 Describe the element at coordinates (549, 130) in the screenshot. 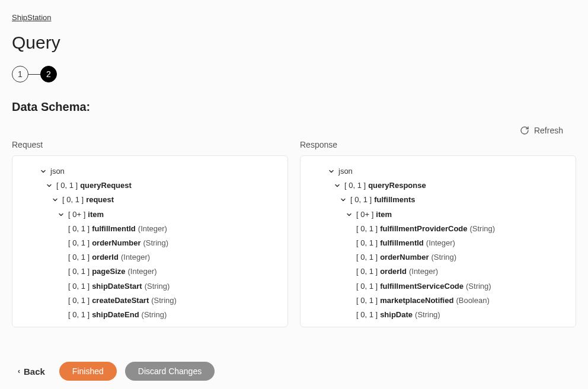

I see `refresh-label: Refresh` at that location.